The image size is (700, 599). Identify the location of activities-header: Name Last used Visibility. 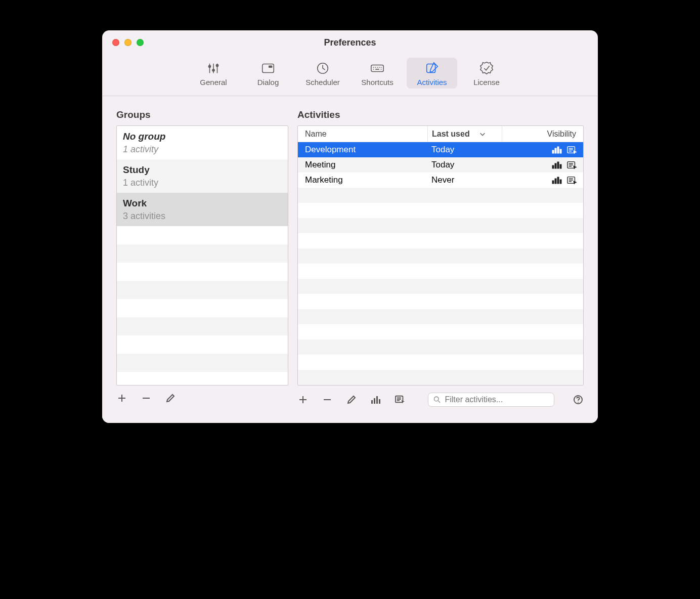
(441, 134).